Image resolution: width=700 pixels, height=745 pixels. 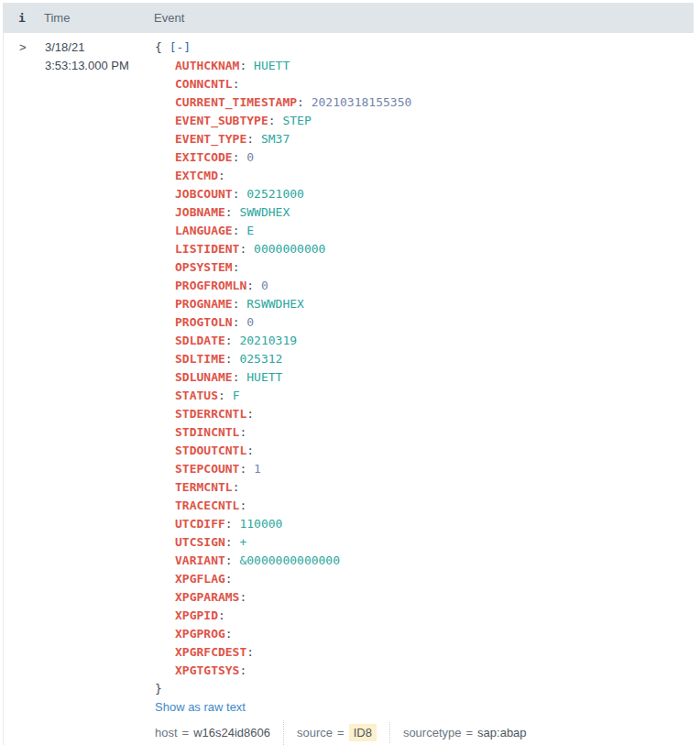 I want to click on json-value: 0000000000, so click(x=290, y=249).